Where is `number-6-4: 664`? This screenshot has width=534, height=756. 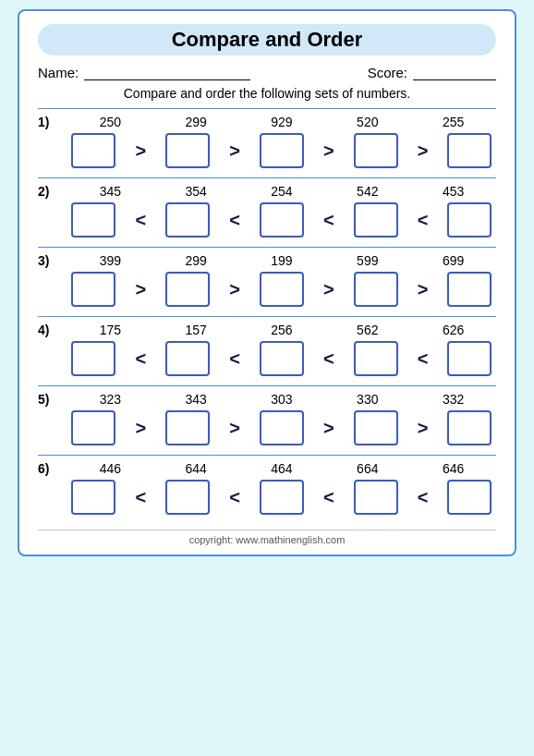 number-6-4: 664 is located at coordinates (368, 469).